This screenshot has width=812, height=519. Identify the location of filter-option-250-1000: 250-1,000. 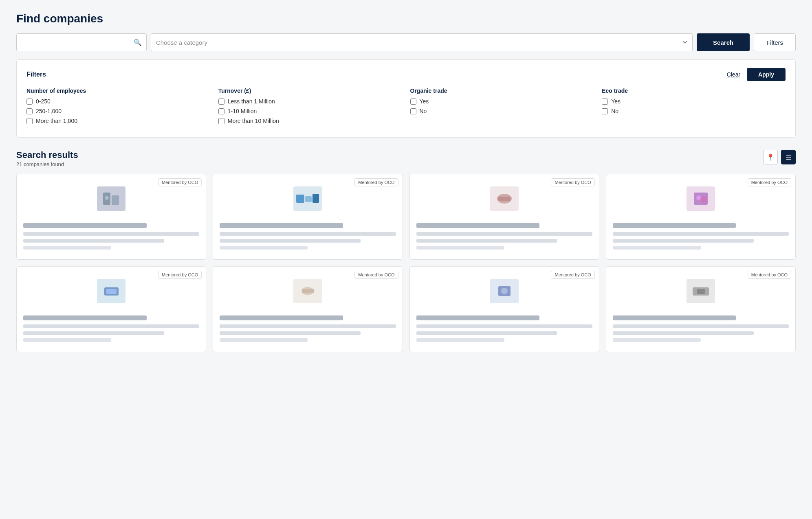
(118, 111).